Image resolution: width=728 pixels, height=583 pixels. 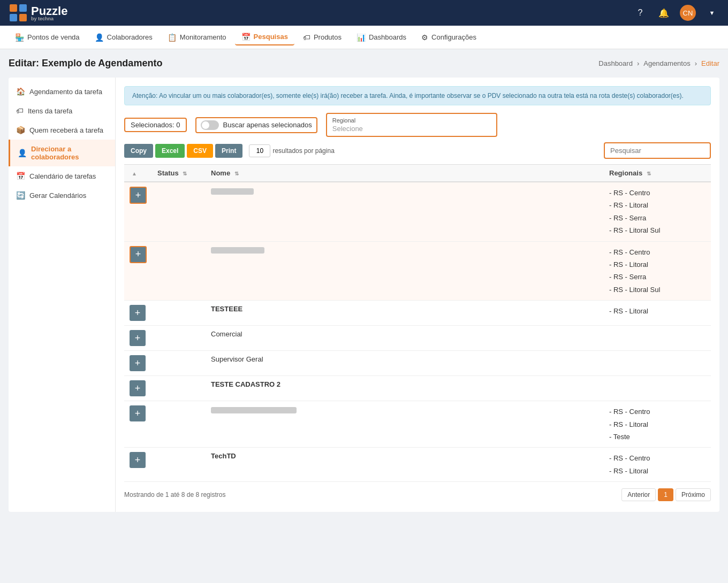 What do you see at coordinates (688, 13) in the screenshot?
I see `avatar: CN` at bounding box center [688, 13].